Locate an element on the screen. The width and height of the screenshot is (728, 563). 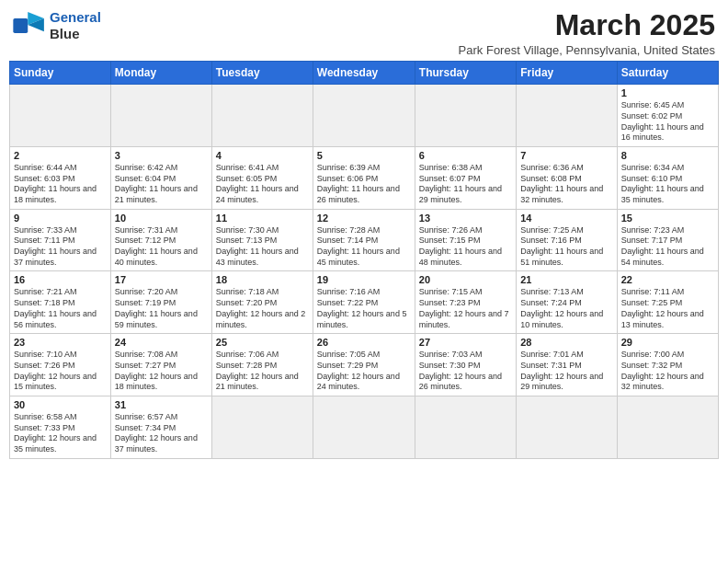
day-number: 23 is located at coordinates (61, 342).